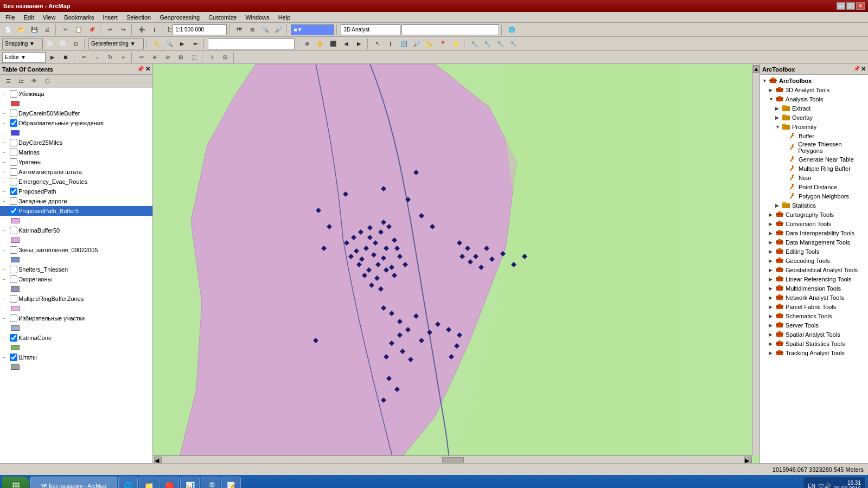 This screenshot has height=488, width=868. I want to click on edit-rotate: ↻, so click(110, 57).